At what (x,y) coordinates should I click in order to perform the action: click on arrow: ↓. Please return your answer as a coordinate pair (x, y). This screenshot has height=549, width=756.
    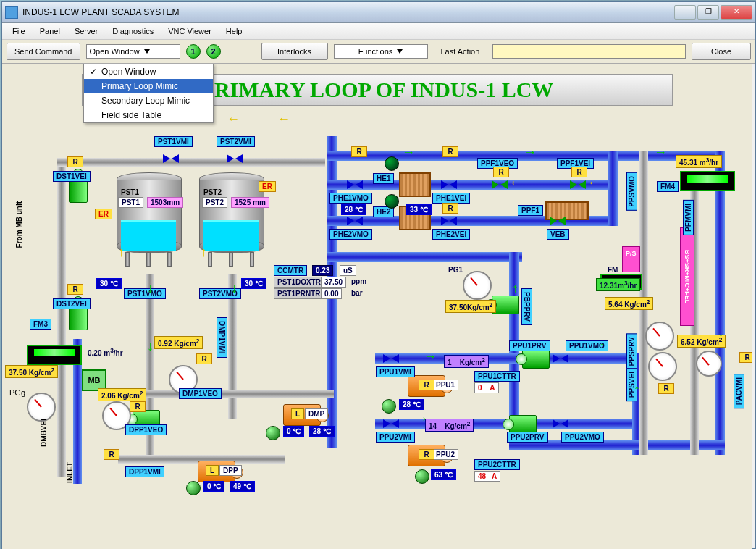
    Looking at the image, I should click on (151, 288).